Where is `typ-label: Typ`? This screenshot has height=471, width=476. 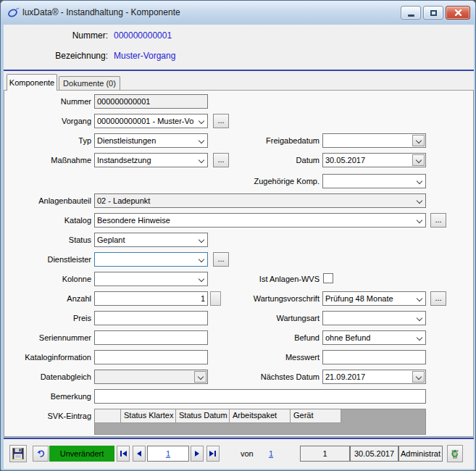 typ-label: Typ is located at coordinates (48, 141).